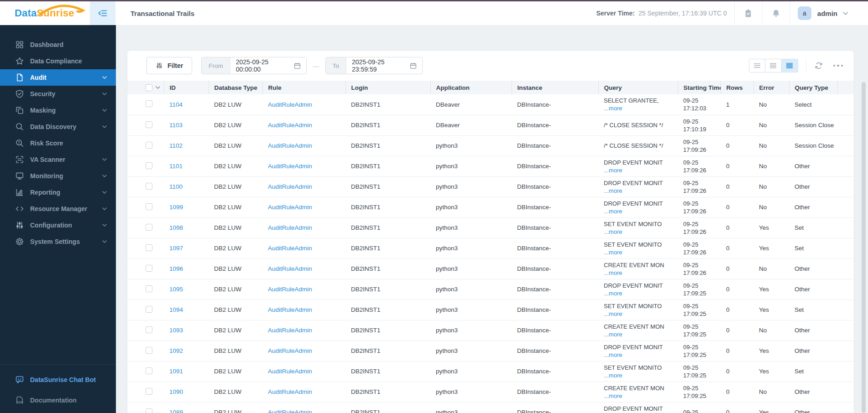 The image size is (868, 413). What do you see at coordinates (186, 88) in the screenshot?
I see `column-header-id: ID` at bounding box center [186, 88].